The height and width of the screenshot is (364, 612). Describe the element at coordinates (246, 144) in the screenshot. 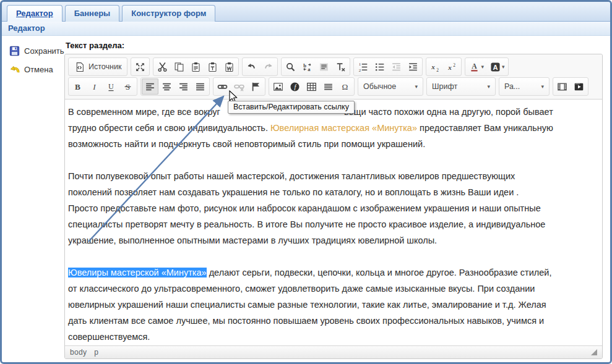

I see `body-text: возможность найти и подчеркнуть свой неп…` at that location.